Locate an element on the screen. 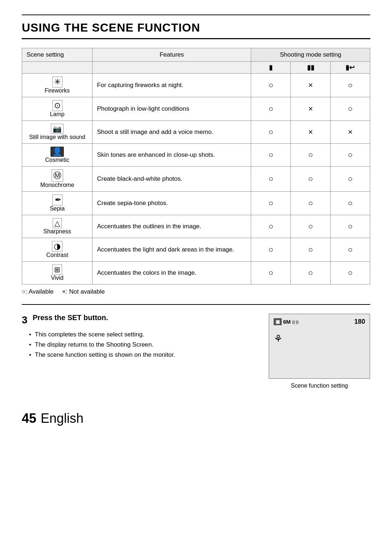 This screenshot has width=392, height=552. step-section: 3 Press the SET button. This completes t… is located at coordinates (196, 351).